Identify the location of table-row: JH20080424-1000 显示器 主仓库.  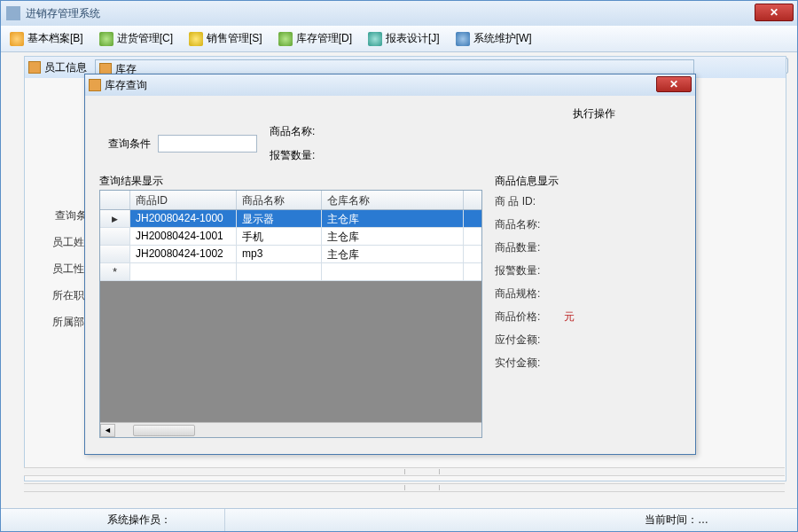
(291, 219).